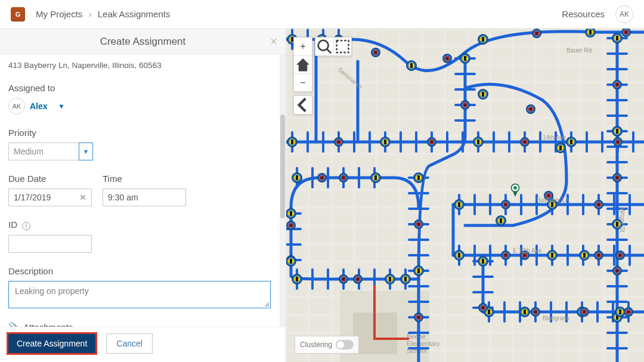  Describe the element at coordinates (143, 99) in the screenshot. I see `field-assigned-to: Assigned to AK Alex ▼` at that location.